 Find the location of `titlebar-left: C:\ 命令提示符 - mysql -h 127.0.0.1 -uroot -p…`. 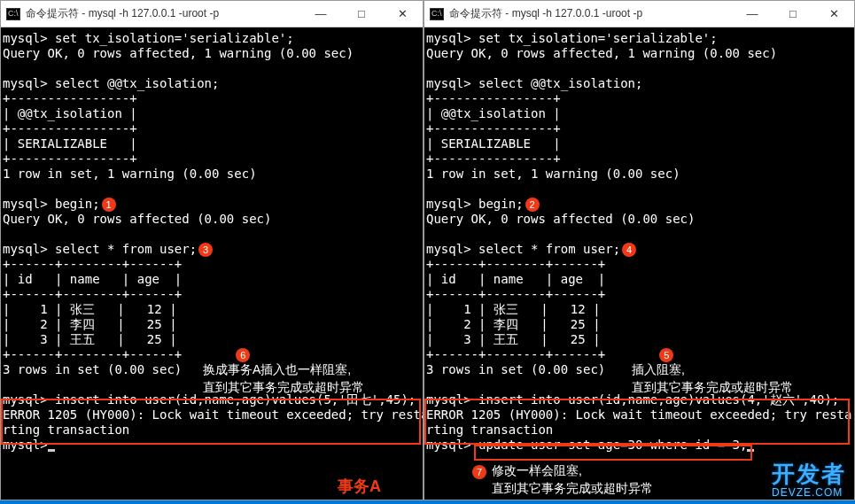

titlebar-left: C:\ 命令提示符 - mysql -h 127.0.0.1 -uroot -p… is located at coordinates (212, 14).